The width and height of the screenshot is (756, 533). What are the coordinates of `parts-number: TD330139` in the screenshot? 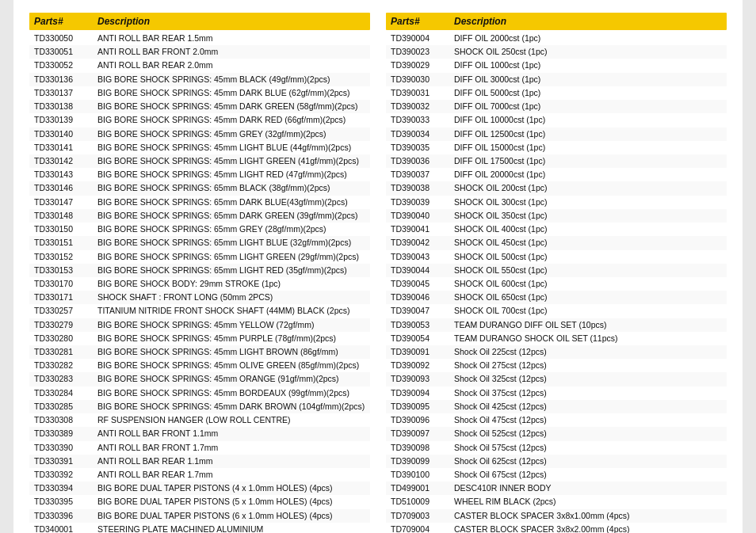 It's located at (66, 120).